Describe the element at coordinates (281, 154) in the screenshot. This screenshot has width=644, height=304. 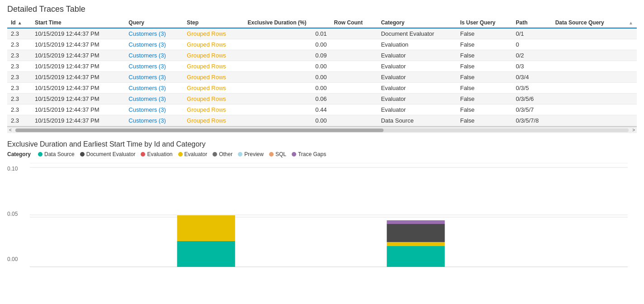
I see `legend-text-sql: SQL` at that location.